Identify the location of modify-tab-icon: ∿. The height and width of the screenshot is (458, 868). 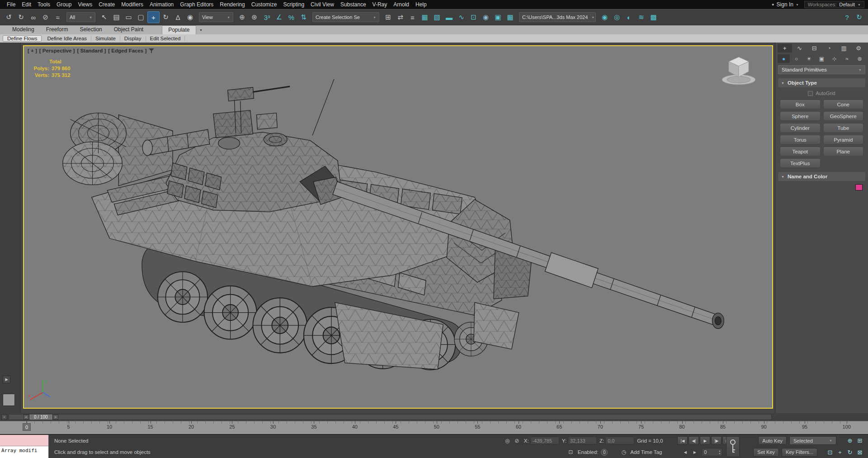
(800, 48).